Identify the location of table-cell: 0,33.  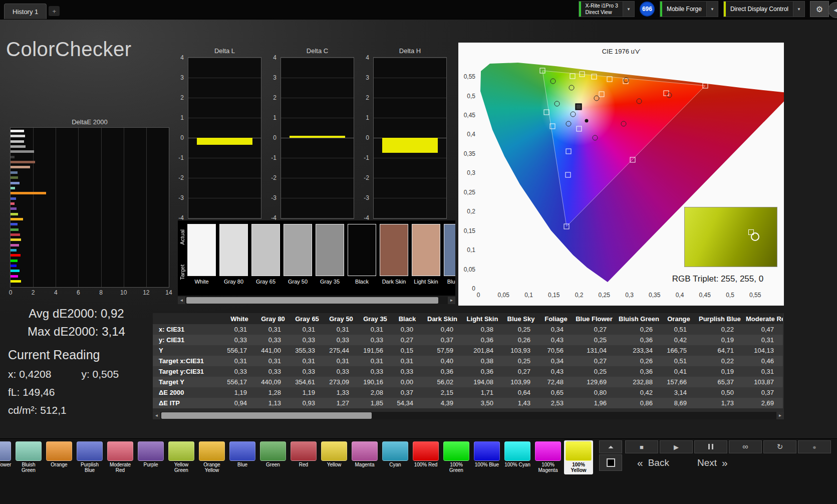
(239, 372).